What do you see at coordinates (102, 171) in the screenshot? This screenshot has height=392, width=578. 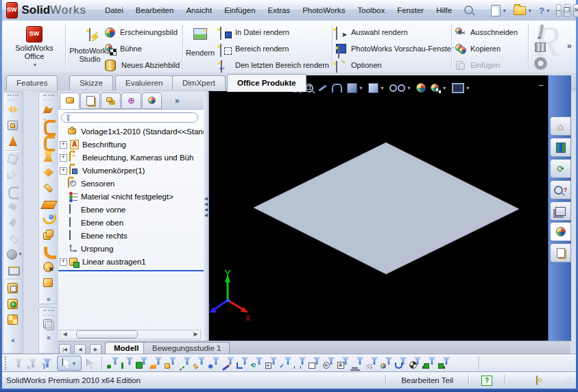 I see `tree-item-volumenkoerper: + Volumenkörper(1)` at bounding box center [102, 171].